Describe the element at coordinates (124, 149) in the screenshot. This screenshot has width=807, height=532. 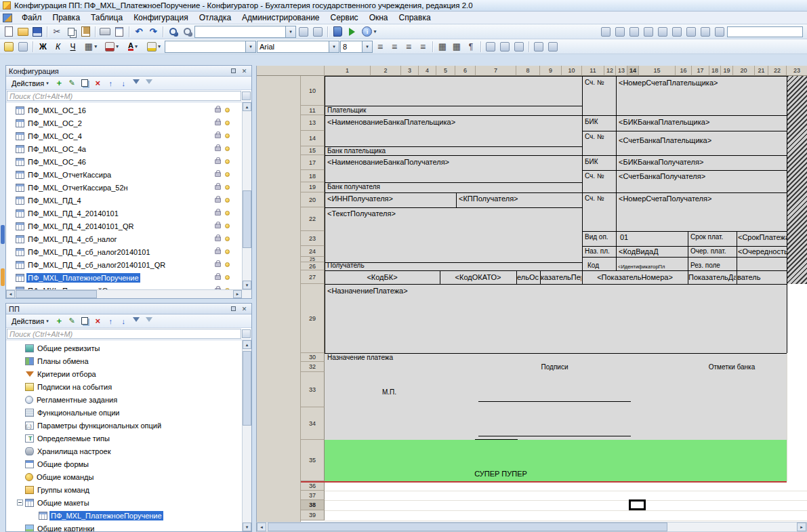
I see `template-tree-item: ПФ_MXL_ОС_4а` at that location.